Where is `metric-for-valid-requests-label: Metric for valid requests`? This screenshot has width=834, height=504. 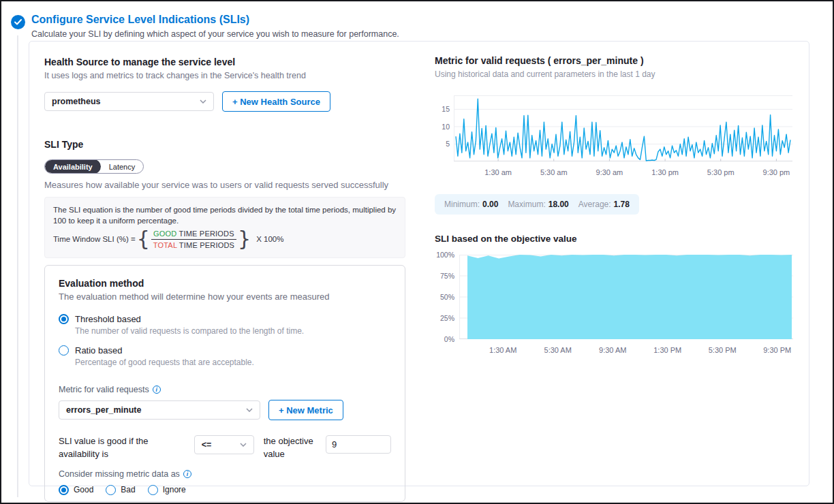
metric-for-valid-requests-label: Metric for valid requests is located at coordinates (104, 390).